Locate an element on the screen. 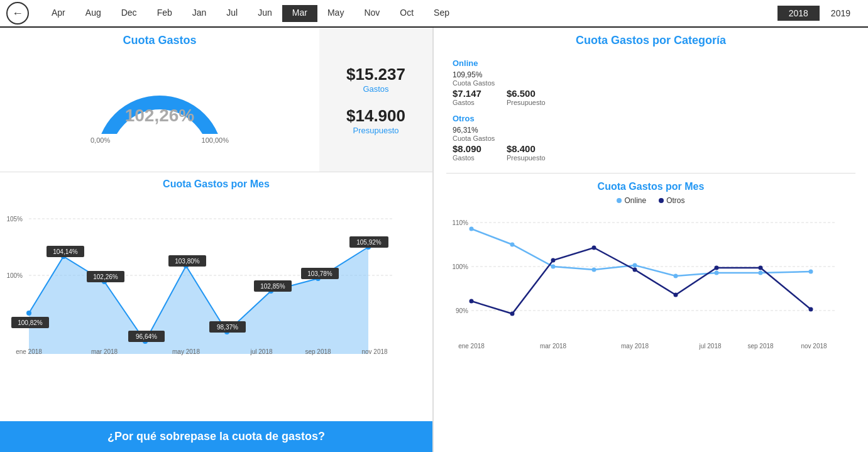 The height and width of the screenshot is (452, 868). svg-text: 103,78% is located at coordinates (320, 274).